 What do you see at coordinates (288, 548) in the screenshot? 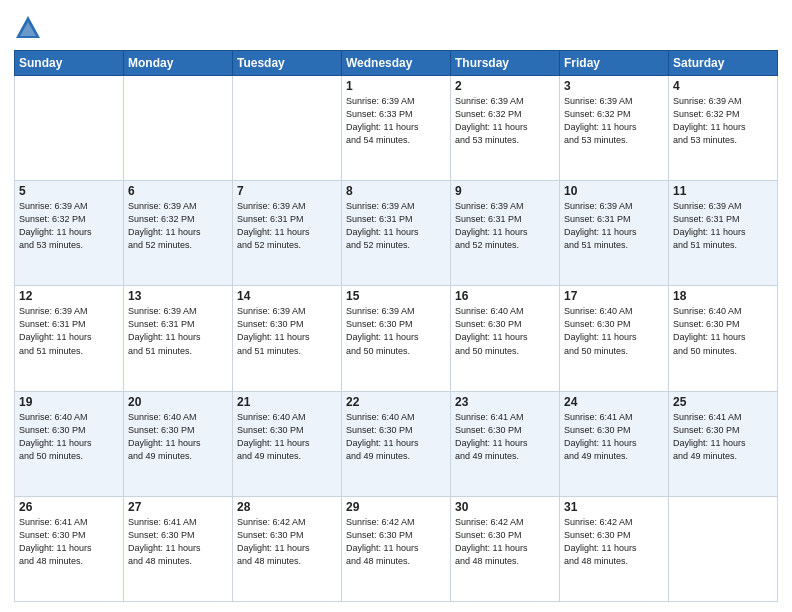
I see `calendar-cell: 28Sunrise: 6:42 AM Sunset: 6:30 PM Dayli…` at bounding box center [288, 548].